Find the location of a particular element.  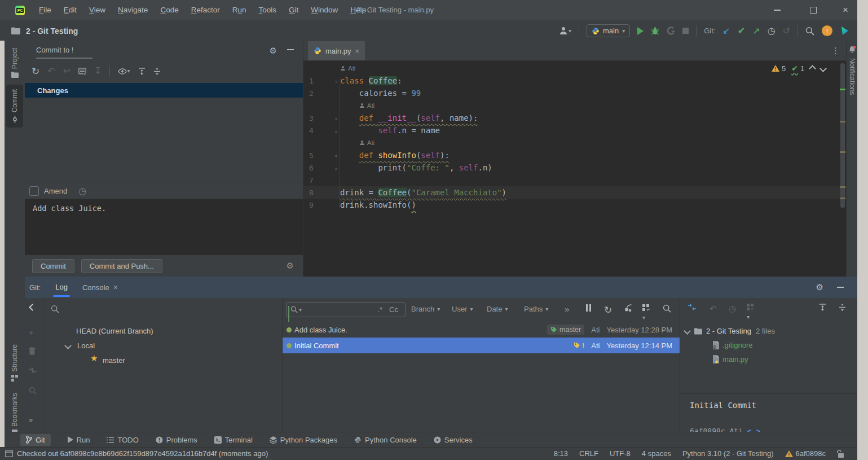

code-line: 5▿ def showInfo(self): is located at coordinates (575, 155).